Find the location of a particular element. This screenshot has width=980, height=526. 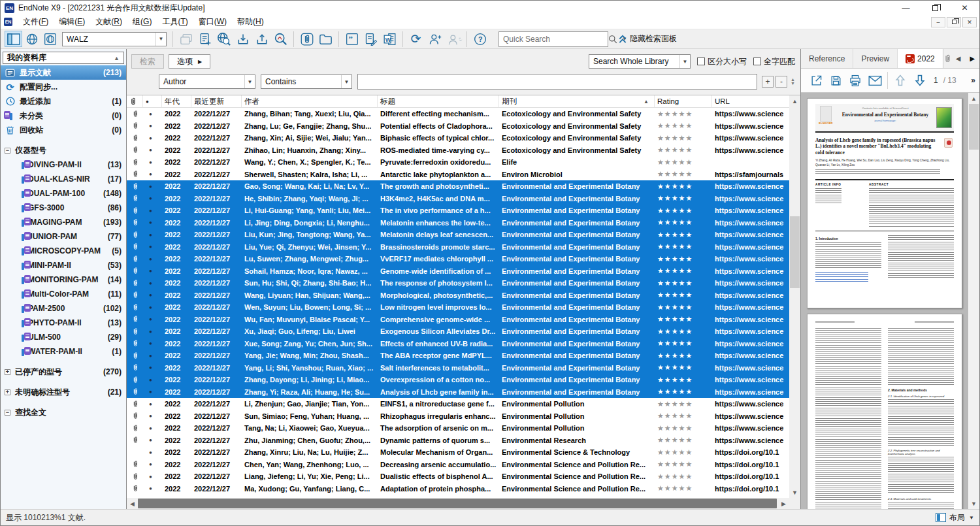

table-row: ●20222022/12/27Zhang, Lu; Ge, Fangjie; Z… is located at coordinates (458, 127).